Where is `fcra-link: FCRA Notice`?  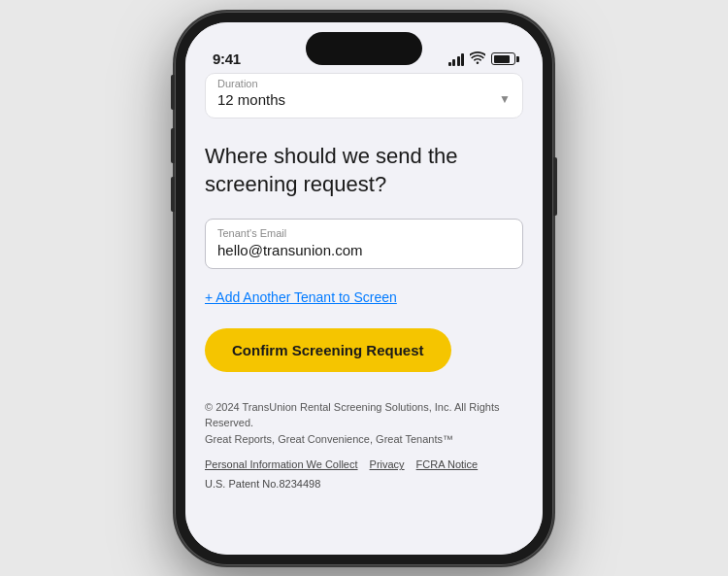
fcra-link: FCRA Notice is located at coordinates (447, 464).